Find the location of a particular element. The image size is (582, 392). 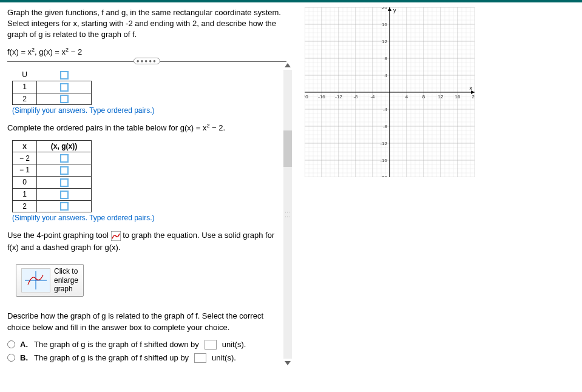

cell-x: 0 is located at coordinates (25, 182).